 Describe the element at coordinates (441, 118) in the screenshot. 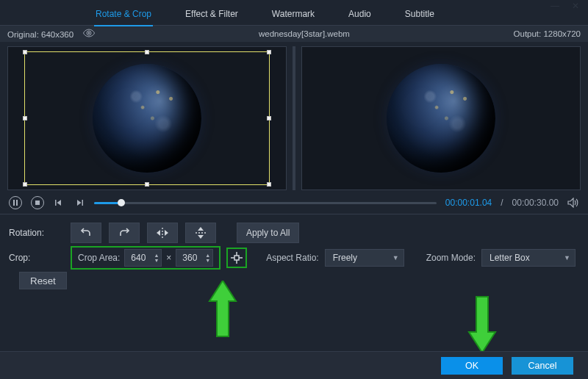

I see `video-frame` at that location.